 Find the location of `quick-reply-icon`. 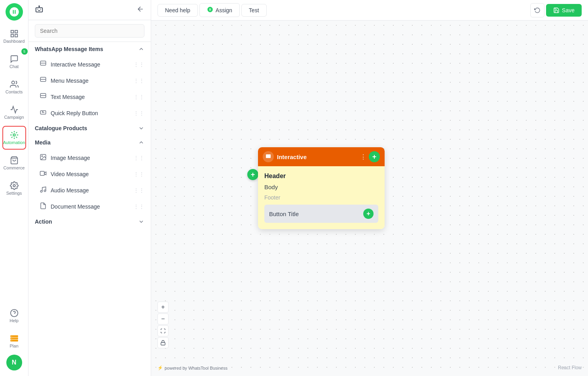

quick-reply-icon is located at coordinates (43, 113).